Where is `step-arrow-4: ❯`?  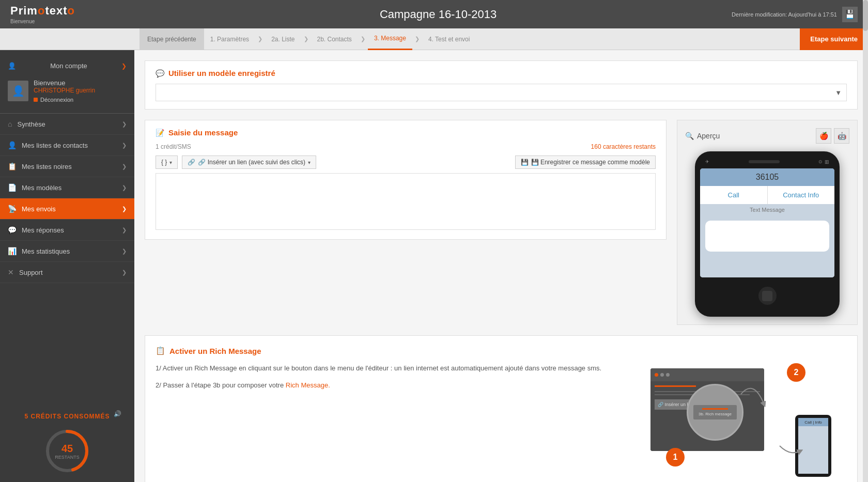 step-arrow-4: ❯ is located at coordinates (417, 39).